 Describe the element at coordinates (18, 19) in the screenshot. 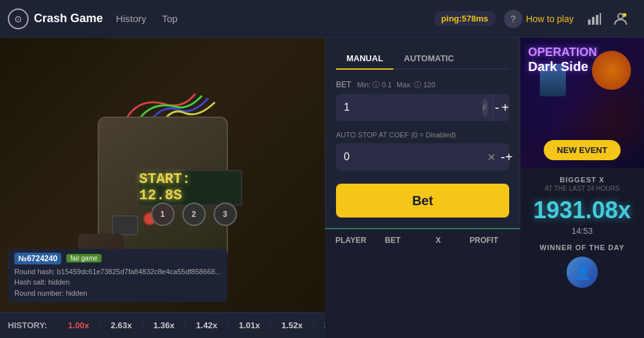

I see `logo-icon: ⊙` at that location.